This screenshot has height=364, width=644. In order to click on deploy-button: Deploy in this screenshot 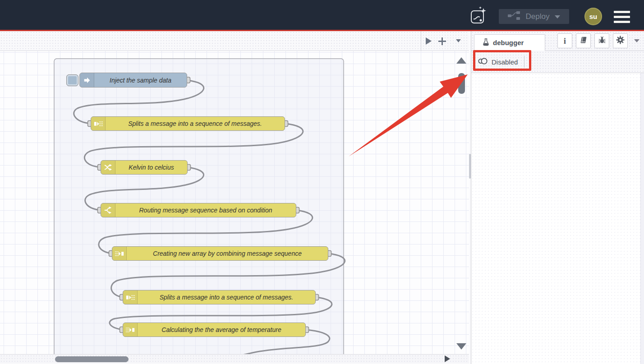, I will do `click(534, 16)`.